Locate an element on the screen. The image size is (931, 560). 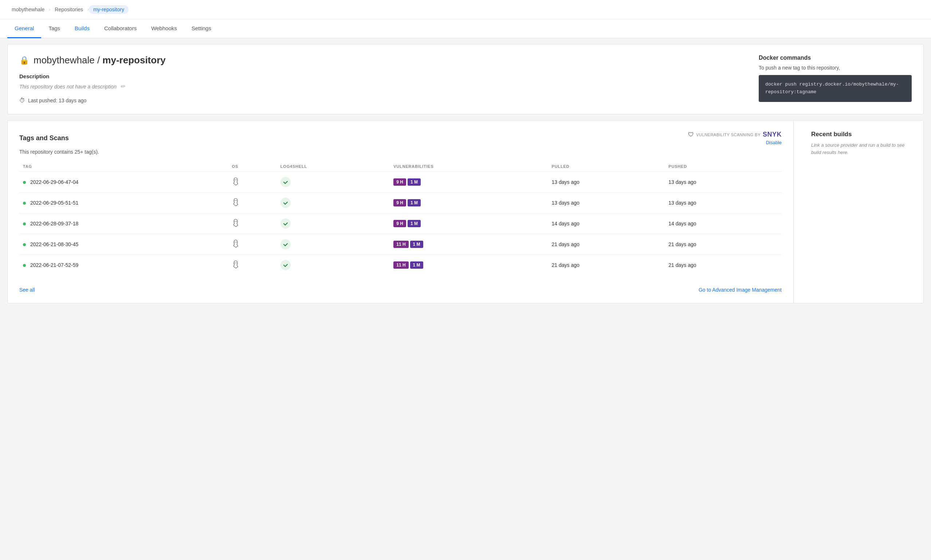
pushed-cell: 13 days ago is located at coordinates (723, 203).